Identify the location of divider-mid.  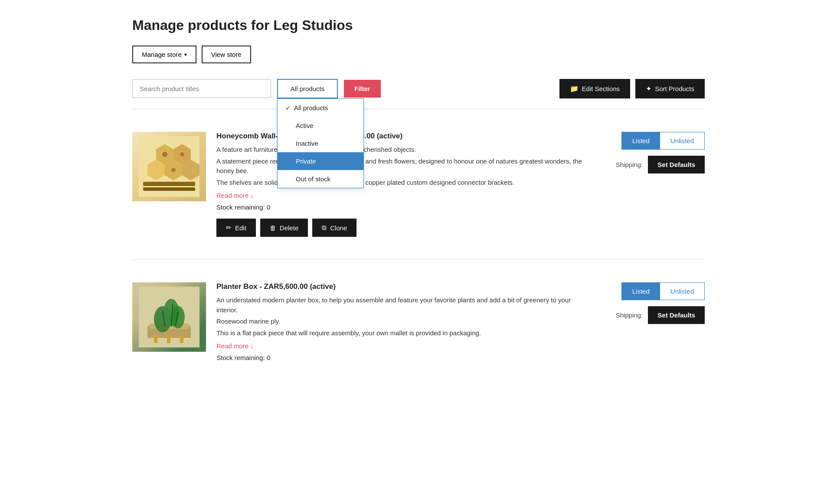
(418, 259).